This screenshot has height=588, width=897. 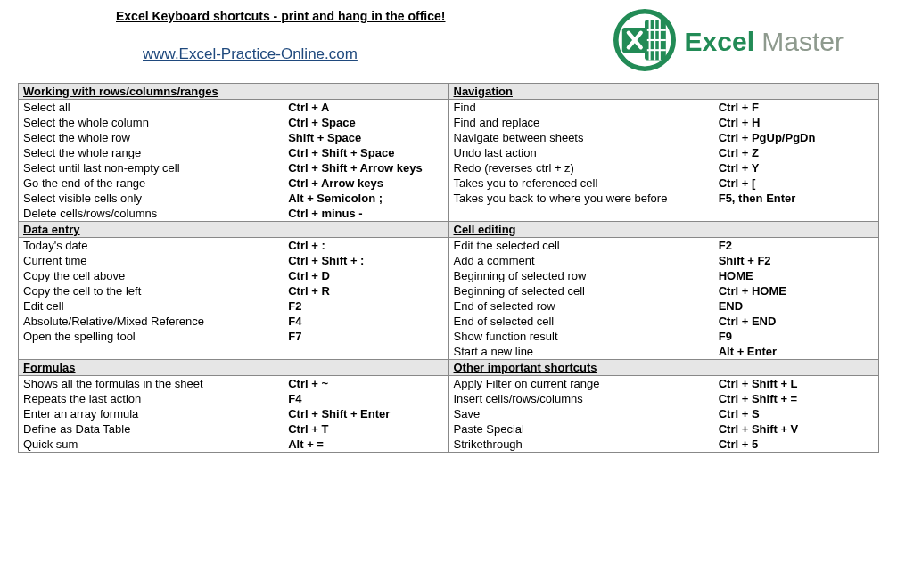 What do you see at coordinates (366, 290) in the screenshot?
I see `shortcut-key: Ctrl + R` at bounding box center [366, 290].